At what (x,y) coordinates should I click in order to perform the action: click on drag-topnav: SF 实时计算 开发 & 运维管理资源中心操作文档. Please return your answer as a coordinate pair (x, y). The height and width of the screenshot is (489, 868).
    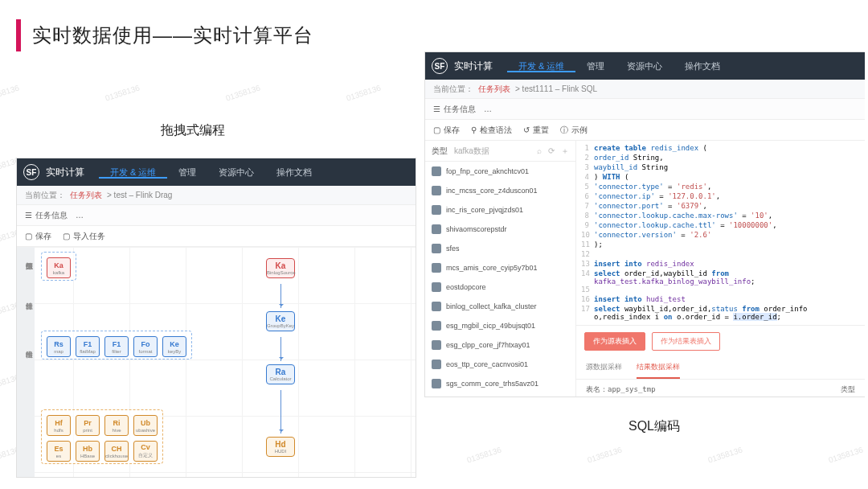
    Looking at the image, I should click on (216, 172).